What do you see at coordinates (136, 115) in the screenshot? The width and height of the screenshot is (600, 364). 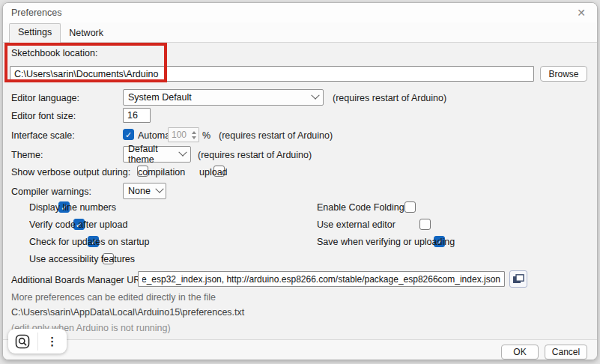 I see `editor-font-size-input` at bounding box center [136, 115].